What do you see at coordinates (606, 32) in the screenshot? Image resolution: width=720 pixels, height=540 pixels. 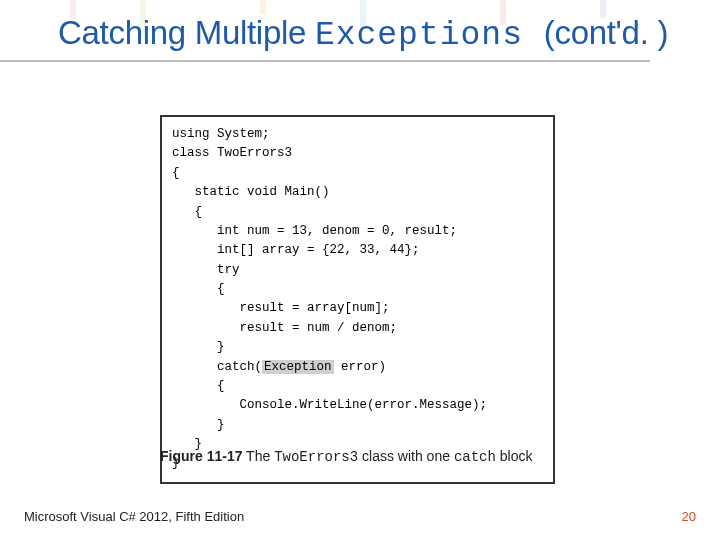 I see `title-suffix: (cont'd. )` at bounding box center [606, 32].